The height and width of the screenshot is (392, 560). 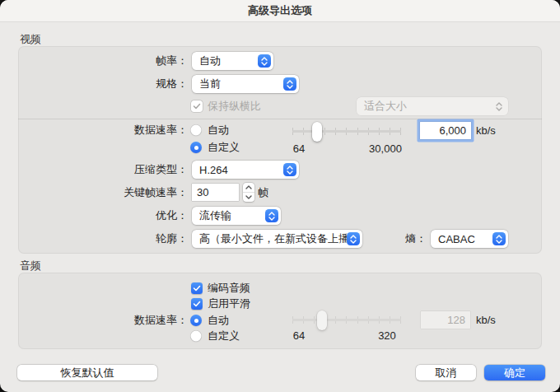 What do you see at coordinates (232, 216) in the screenshot?
I see `optimize-value: 流传输` at bounding box center [232, 216].